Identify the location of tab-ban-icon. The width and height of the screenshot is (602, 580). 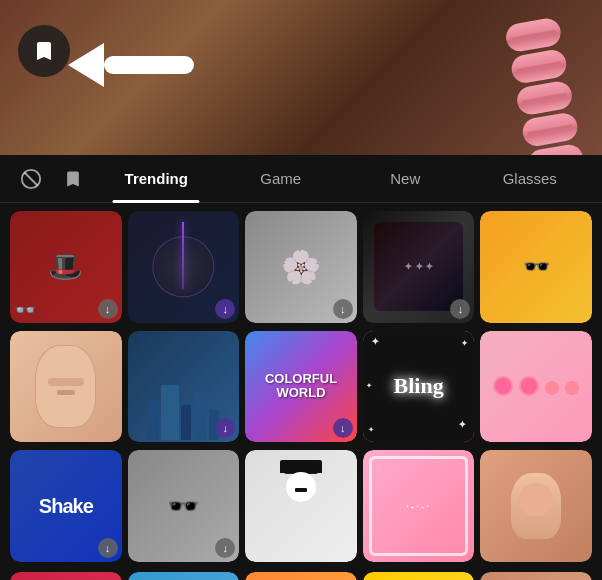
(31, 179).